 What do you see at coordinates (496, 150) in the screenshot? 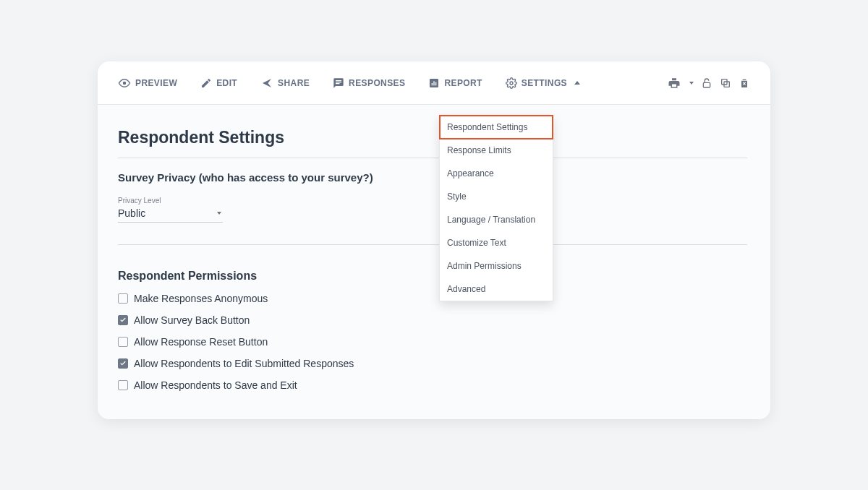
I see `dropdown-item: Response Limits` at bounding box center [496, 150].